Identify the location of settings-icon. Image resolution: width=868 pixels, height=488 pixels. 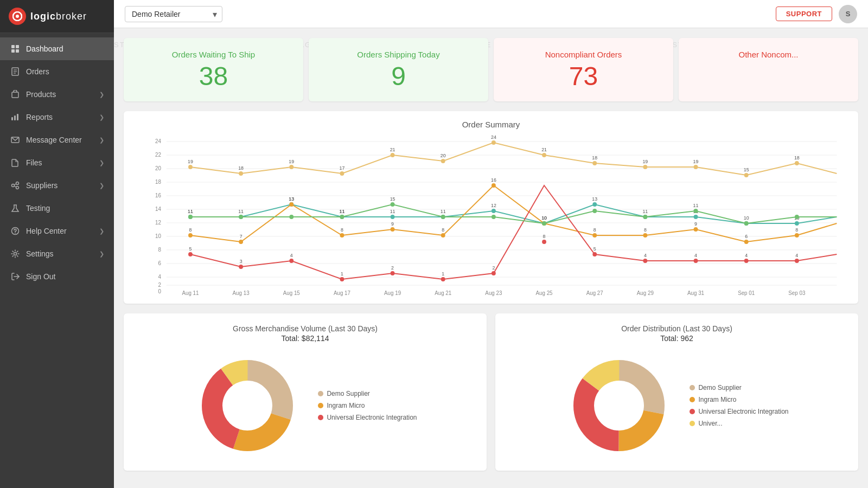
(15, 254).